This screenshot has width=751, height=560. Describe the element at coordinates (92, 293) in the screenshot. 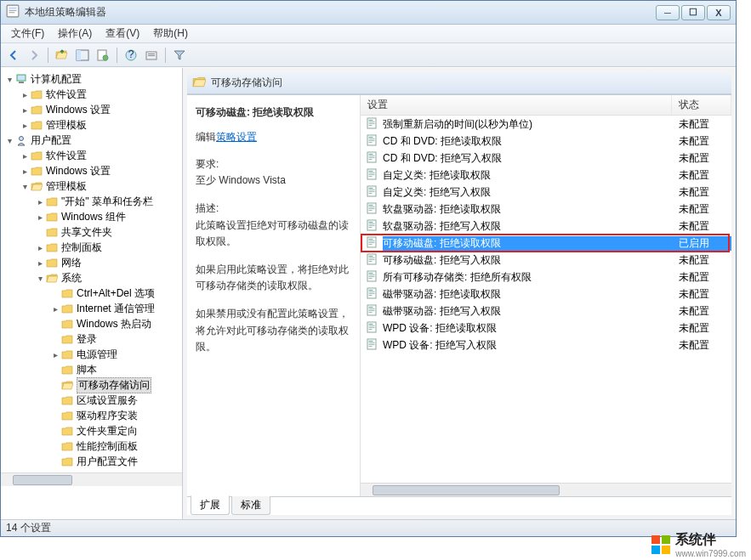

I see `tree-item: Ctrl+Alt+Del 选项` at that location.